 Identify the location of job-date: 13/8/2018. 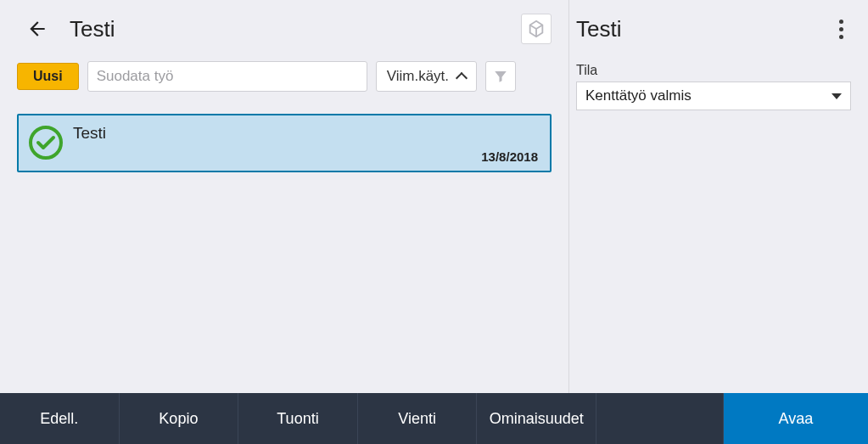
(305, 156).